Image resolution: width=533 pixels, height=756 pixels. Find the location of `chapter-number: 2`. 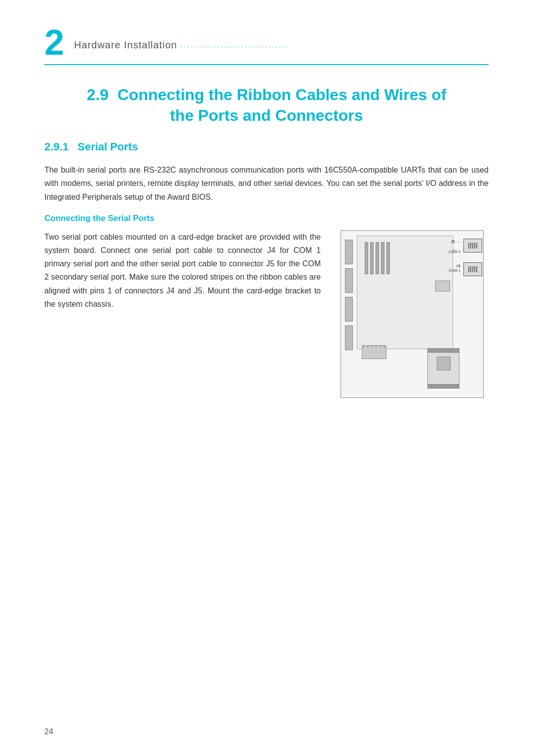

chapter-number: 2 is located at coordinates (54, 42).